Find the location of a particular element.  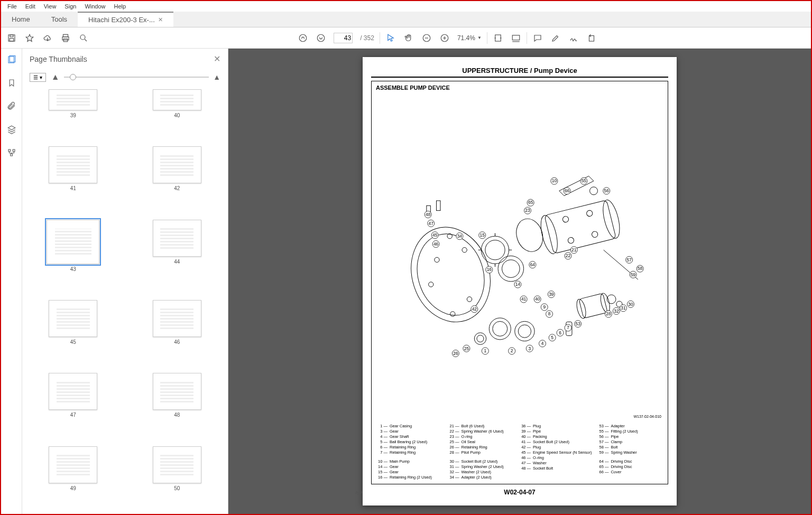

menu-help: Help is located at coordinates (121, 6).